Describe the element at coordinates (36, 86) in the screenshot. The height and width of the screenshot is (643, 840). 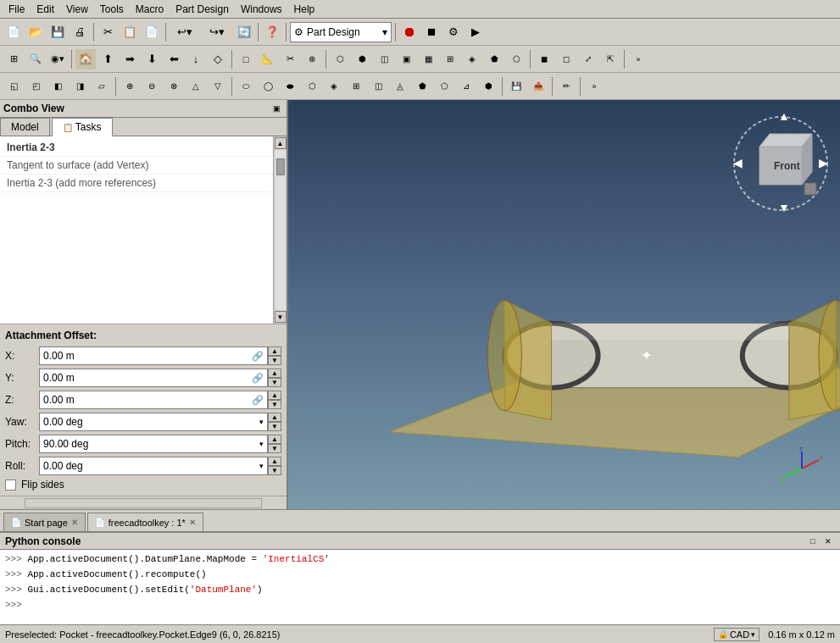
I see `part-btn2: ◰` at that location.